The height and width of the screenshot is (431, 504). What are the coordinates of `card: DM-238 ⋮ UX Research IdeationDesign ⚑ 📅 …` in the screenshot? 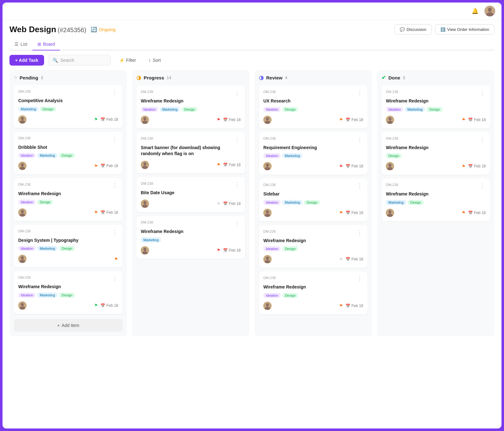 It's located at (313, 107).